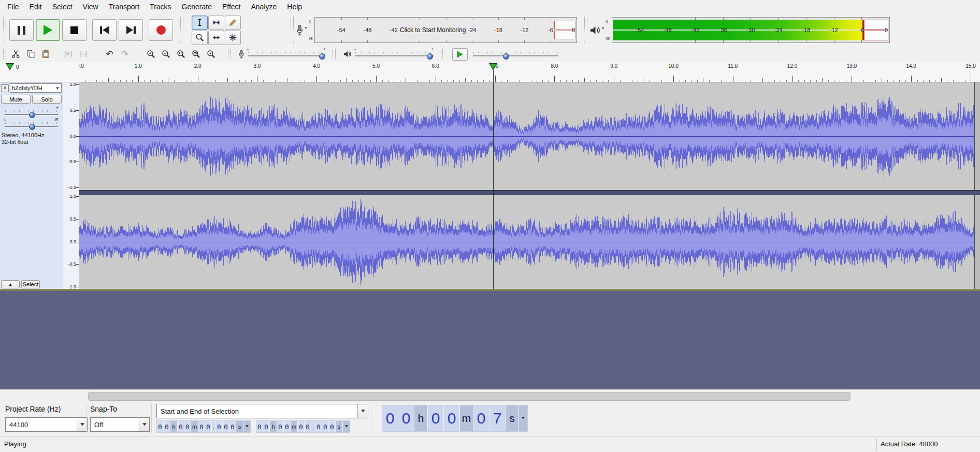  Describe the element at coordinates (301, 30) in the screenshot. I see `recording-meter-icon-button: ▼` at that location.